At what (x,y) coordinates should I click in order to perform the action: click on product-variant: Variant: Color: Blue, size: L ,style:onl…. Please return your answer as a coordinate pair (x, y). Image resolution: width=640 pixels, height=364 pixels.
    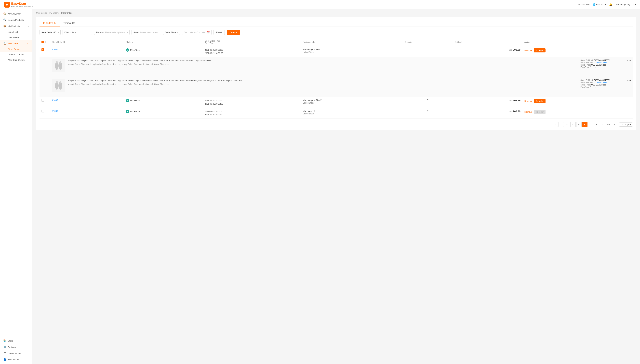
    Looking at the image, I should click on (323, 64).